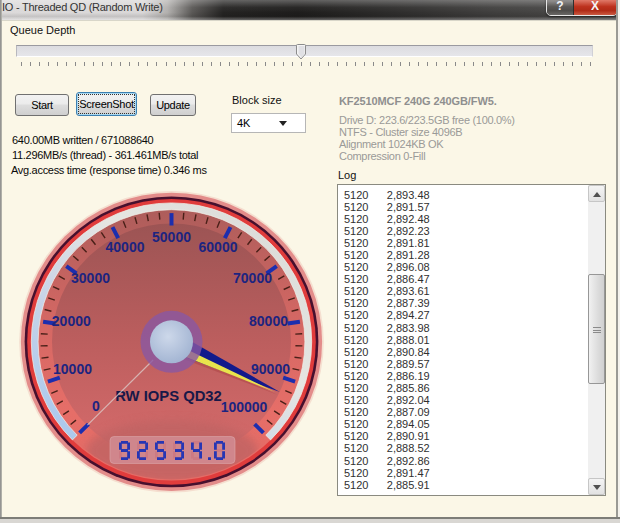 The width and height of the screenshot is (620, 523). Describe the element at coordinates (126, 247) in the screenshot. I see `svg-text: 40000` at that location.